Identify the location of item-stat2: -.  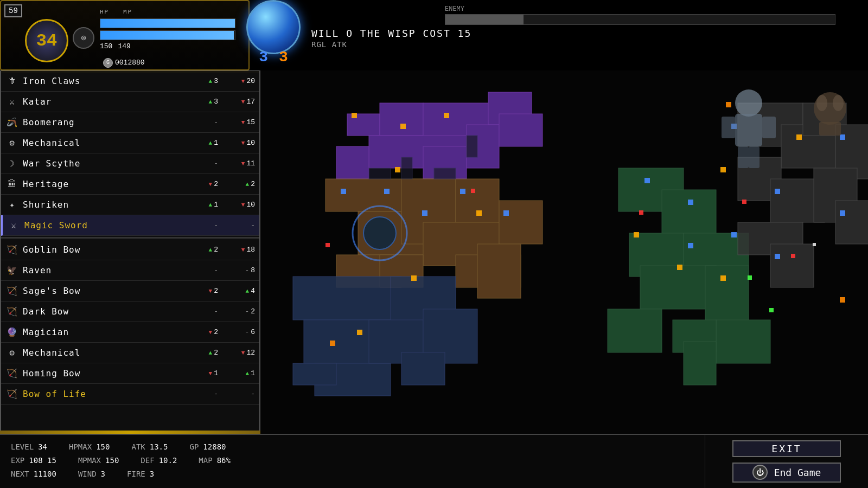
(239, 226).